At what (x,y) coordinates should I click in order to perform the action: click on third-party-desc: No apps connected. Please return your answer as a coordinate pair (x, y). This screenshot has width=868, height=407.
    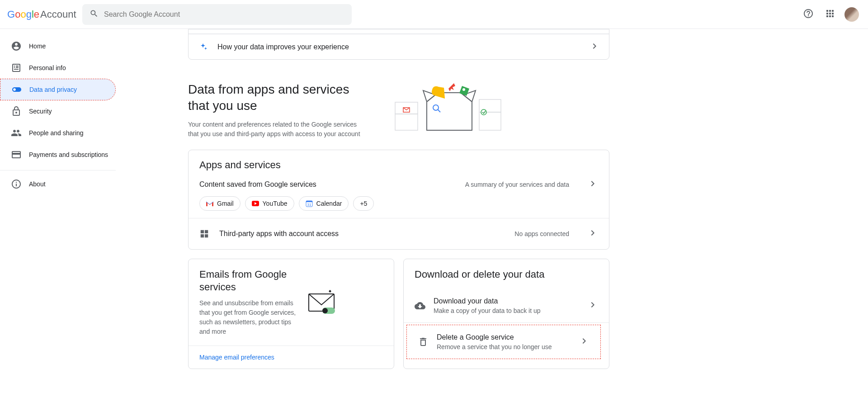
    Looking at the image, I should click on (542, 234).